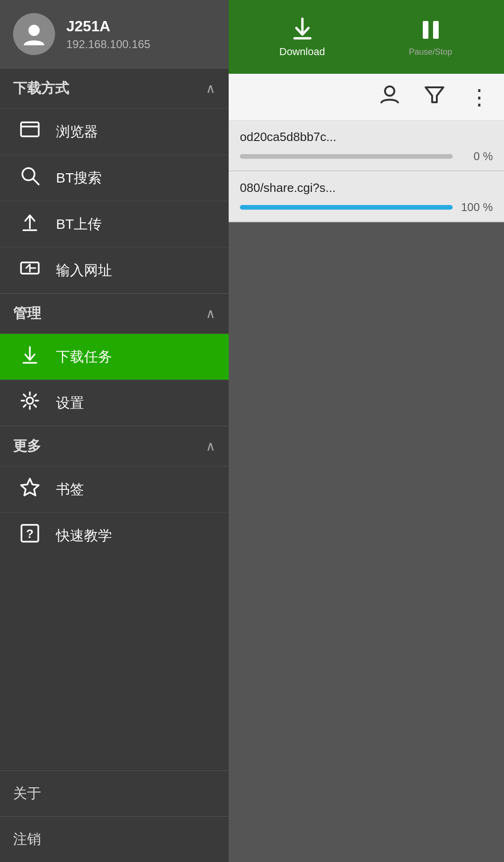 The image size is (504, 862). Describe the element at coordinates (366, 188) in the screenshot. I see `download-item-2-name: 080/share.cgi?s...` at that location.